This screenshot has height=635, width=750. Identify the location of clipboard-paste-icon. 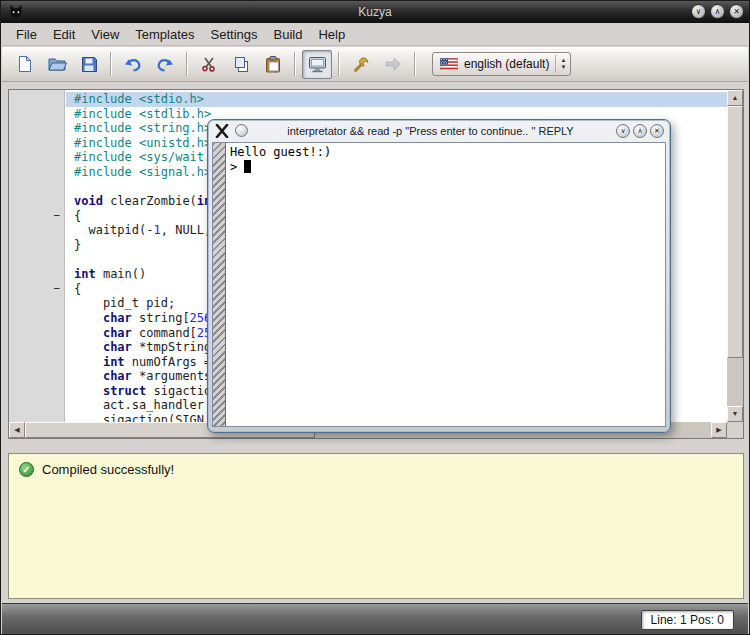
(273, 64).